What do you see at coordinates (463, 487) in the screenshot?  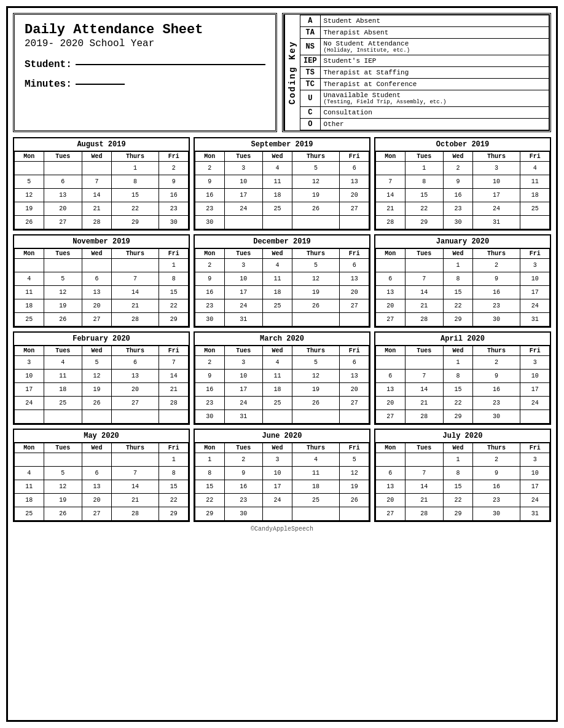 I see `calendar-week-row: 1314151617` at bounding box center [463, 487].